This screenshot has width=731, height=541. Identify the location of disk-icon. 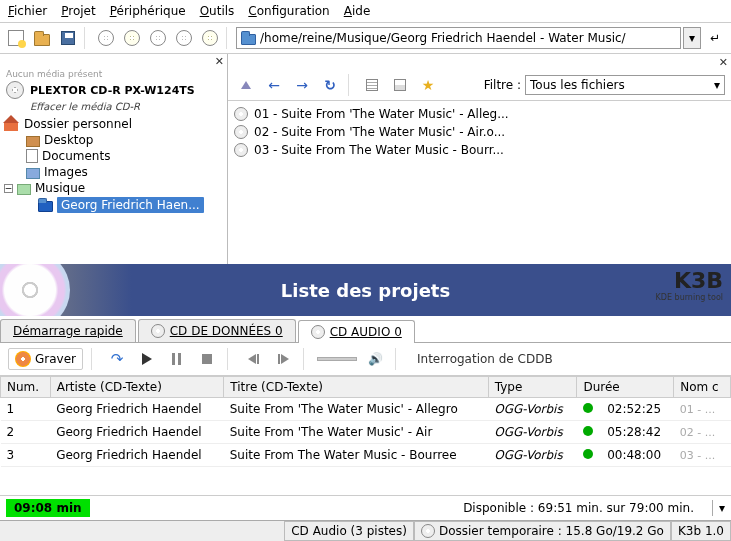
(428, 531).